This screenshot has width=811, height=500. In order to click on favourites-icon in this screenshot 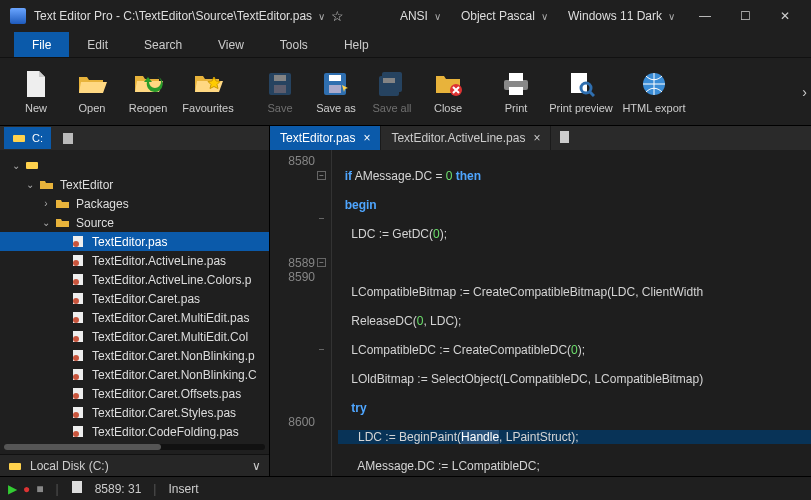, I will do `click(208, 84)`.